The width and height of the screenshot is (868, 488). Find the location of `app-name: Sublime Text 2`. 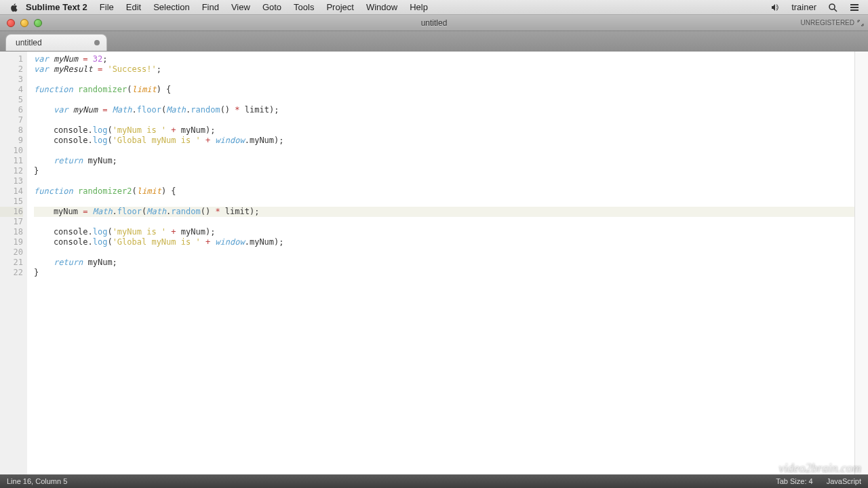

app-name: Sublime Text 2 is located at coordinates (57, 7).